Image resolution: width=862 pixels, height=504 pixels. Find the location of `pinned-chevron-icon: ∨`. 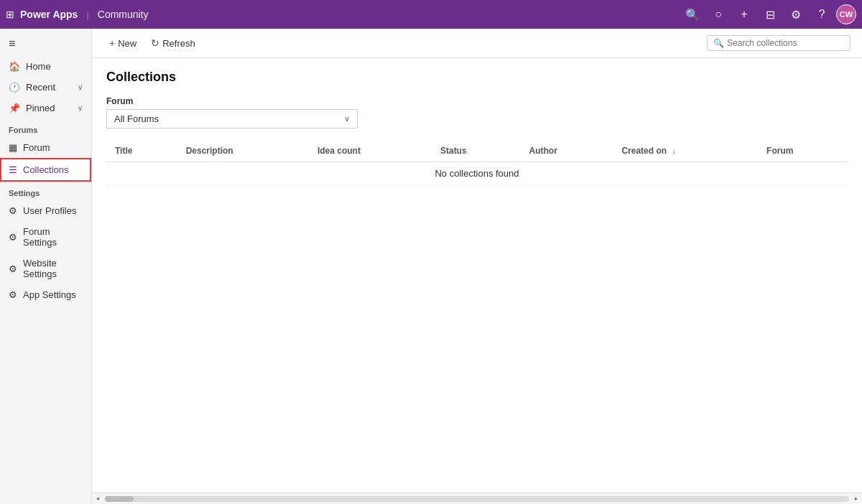

pinned-chevron-icon: ∨ is located at coordinates (80, 108).